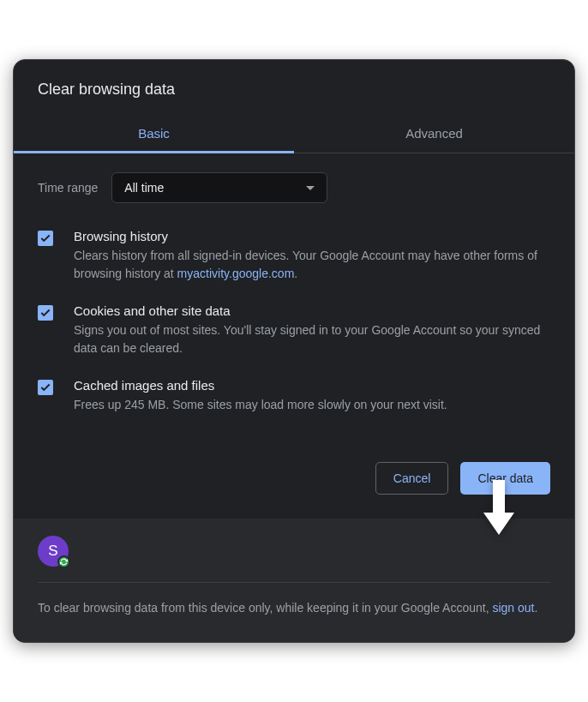  Describe the element at coordinates (294, 186) in the screenshot. I see `time-range-row: Time range All time` at that location.